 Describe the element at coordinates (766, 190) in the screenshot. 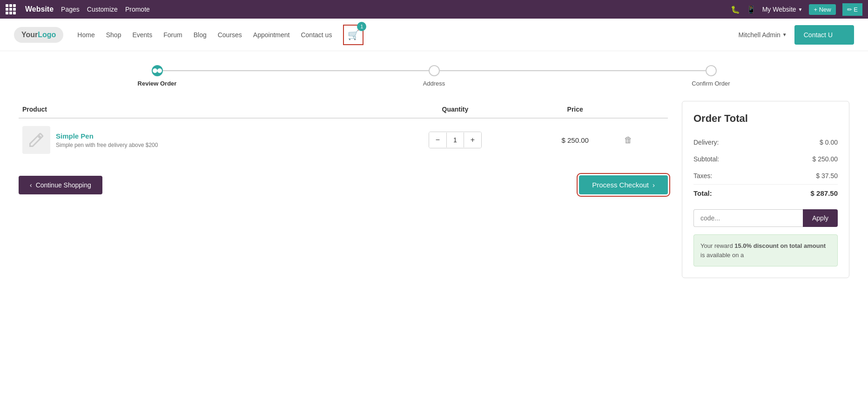

I see `order-total: Order Total Delivery: $ 0.00 Subtotal: $…` at that location.